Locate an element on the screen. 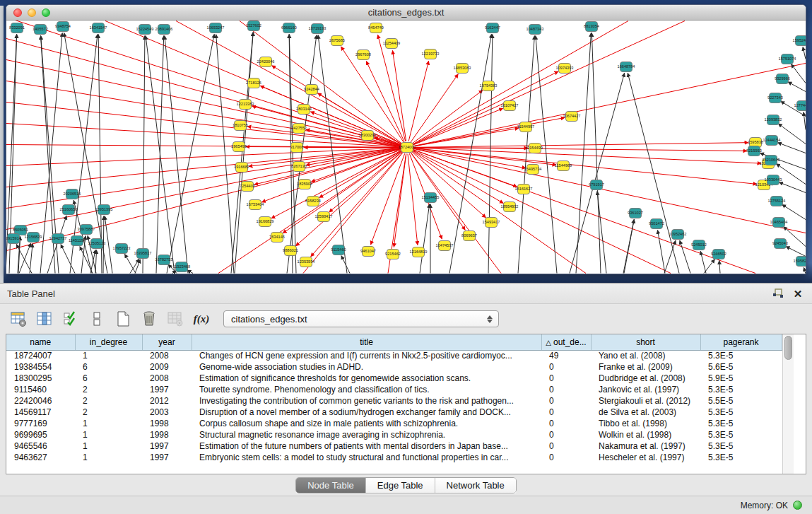 Image resolution: width=812 pixels, height=514 pixels. float-panel-icon is located at coordinates (778, 293).